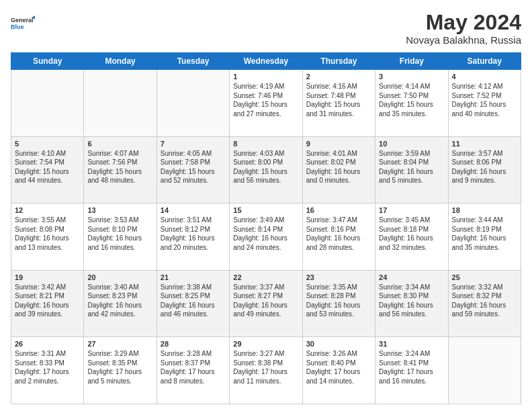 Image resolution: width=532 pixels, height=411 pixels. What do you see at coordinates (485, 77) in the screenshot?
I see `day-number: 4` at bounding box center [485, 77].